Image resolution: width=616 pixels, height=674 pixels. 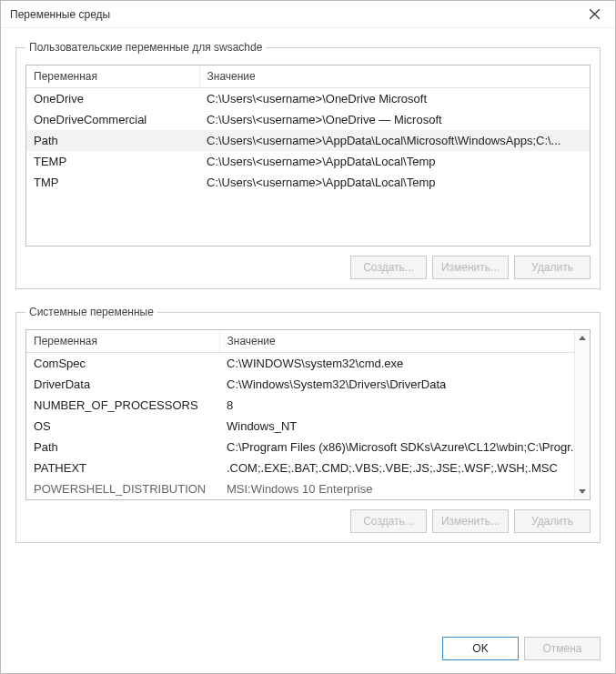 I want to click on system-row-value: 8, so click(x=404, y=406).